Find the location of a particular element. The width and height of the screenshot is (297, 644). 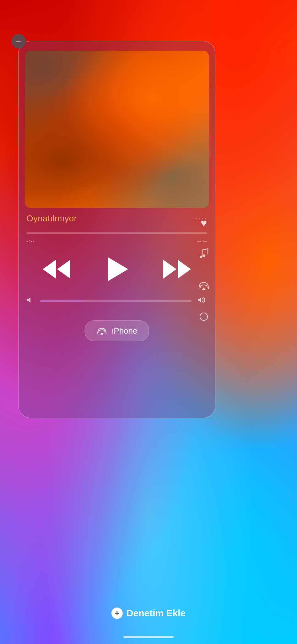

circle-icon is located at coordinates (204, 318).